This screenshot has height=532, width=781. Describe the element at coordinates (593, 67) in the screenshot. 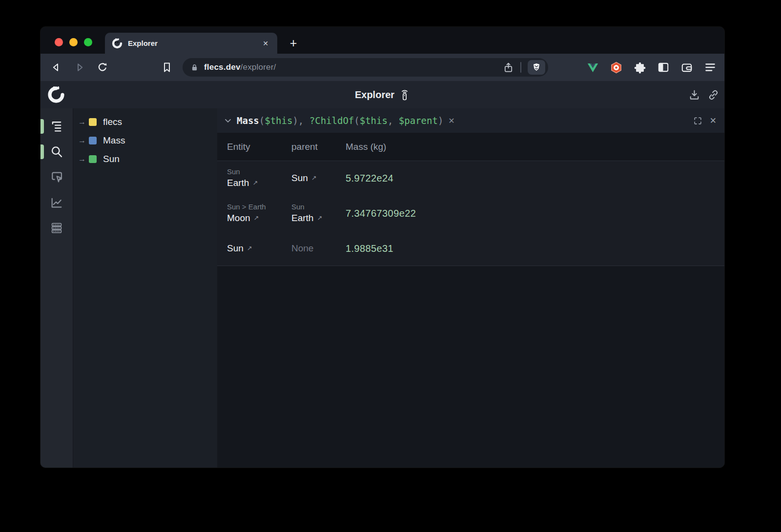

I see `vue-devtools-icon` at that location.